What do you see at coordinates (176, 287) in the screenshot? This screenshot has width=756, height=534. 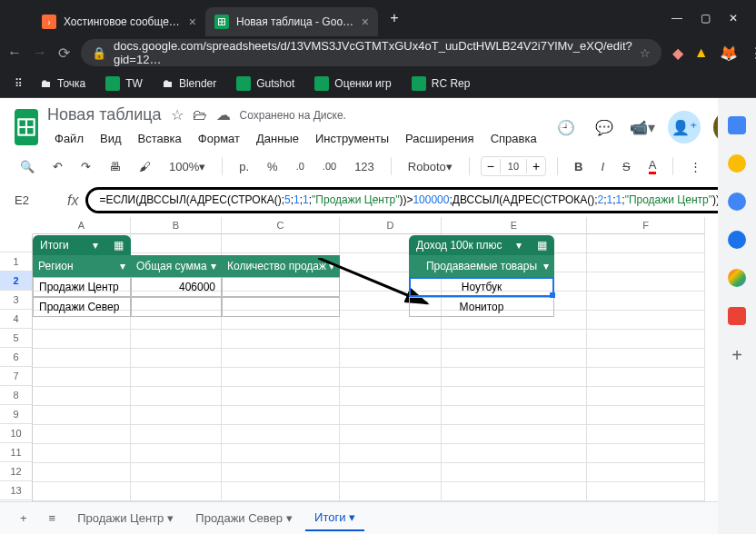 I see `table-cell: 406000` at bounding box center [176, 287].